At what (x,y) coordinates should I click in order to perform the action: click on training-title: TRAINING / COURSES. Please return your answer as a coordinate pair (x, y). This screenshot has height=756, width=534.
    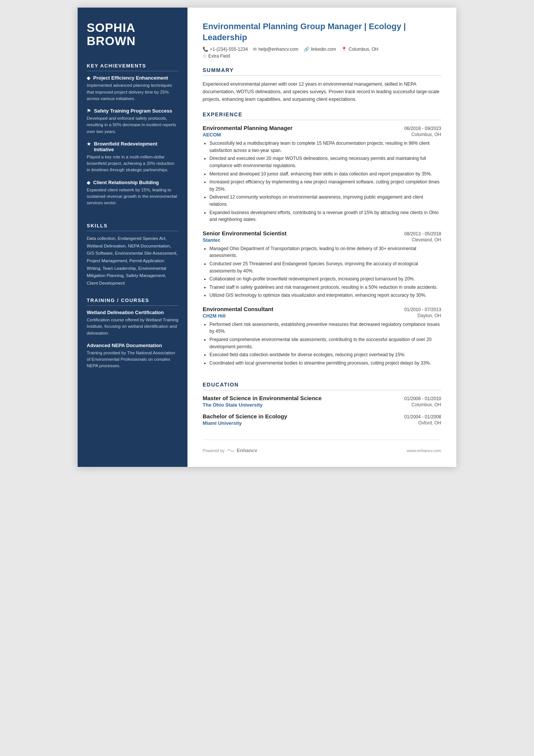
    Looking at the image, I should click on (133, 302).